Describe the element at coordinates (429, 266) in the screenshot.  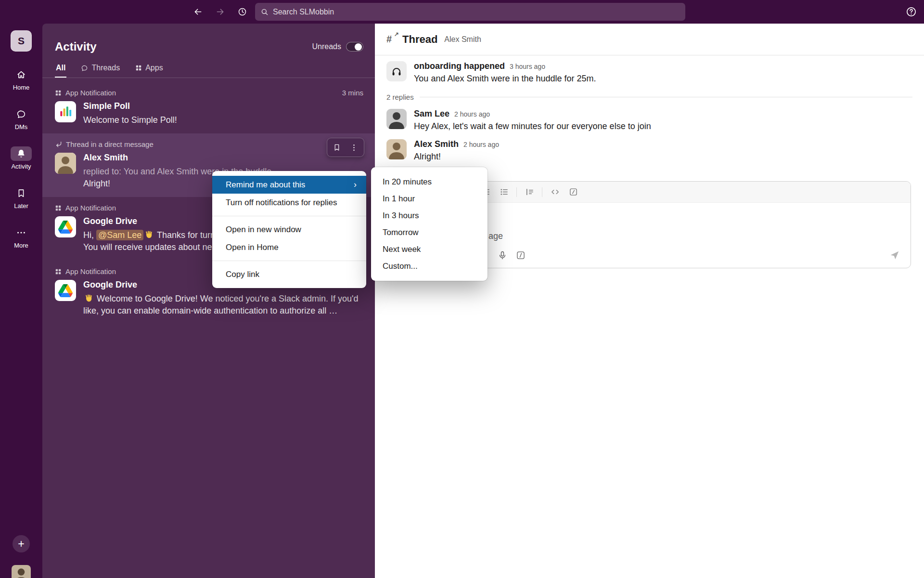
I see `submenu-item-custom: Custom...` at that location.